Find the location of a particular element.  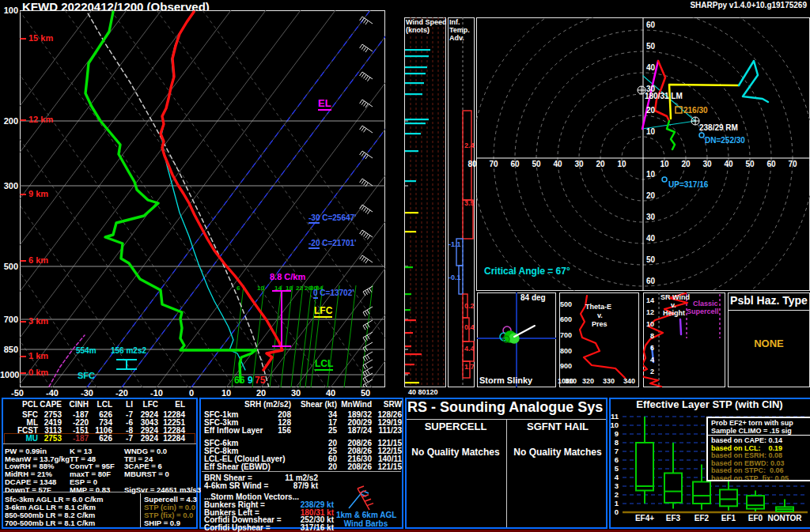

stp-legend: Prob EF2+ torn with supSample CLIMO = .1… is located at coordinates (758, 449).